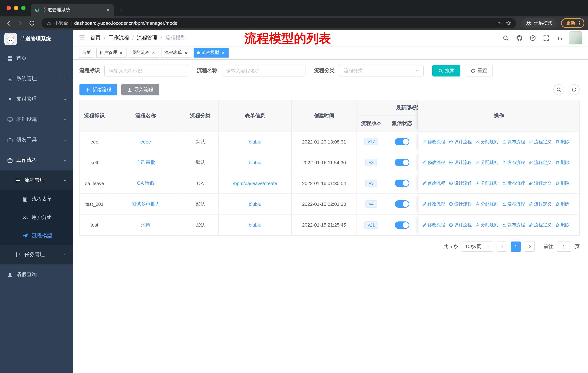 This screenshot has height=373, width=588. Describe the element at coordinates (32, 23) in the screenshot. I see `reload-button` at that location.